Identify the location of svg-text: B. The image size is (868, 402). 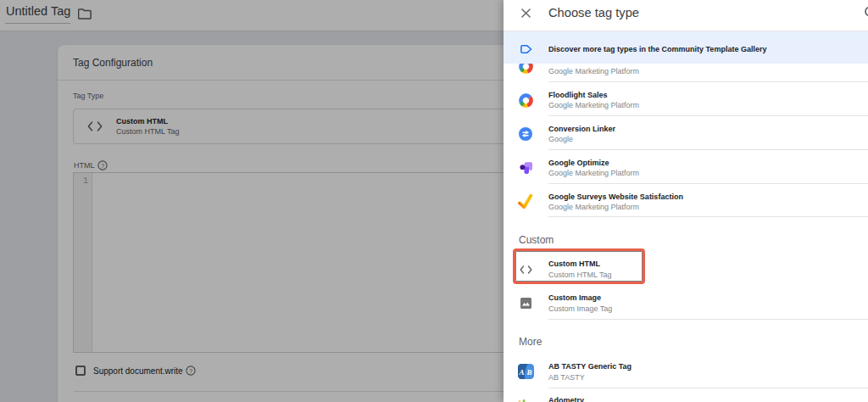
(529, 372).